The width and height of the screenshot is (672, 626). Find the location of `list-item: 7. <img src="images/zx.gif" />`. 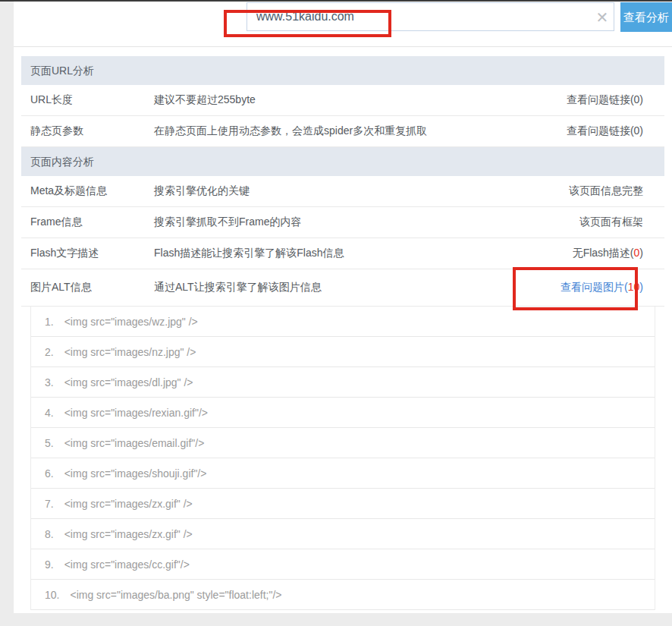

list-item: 7. <img src="images/zx.gif" /> is located at coordinates (343, 504).